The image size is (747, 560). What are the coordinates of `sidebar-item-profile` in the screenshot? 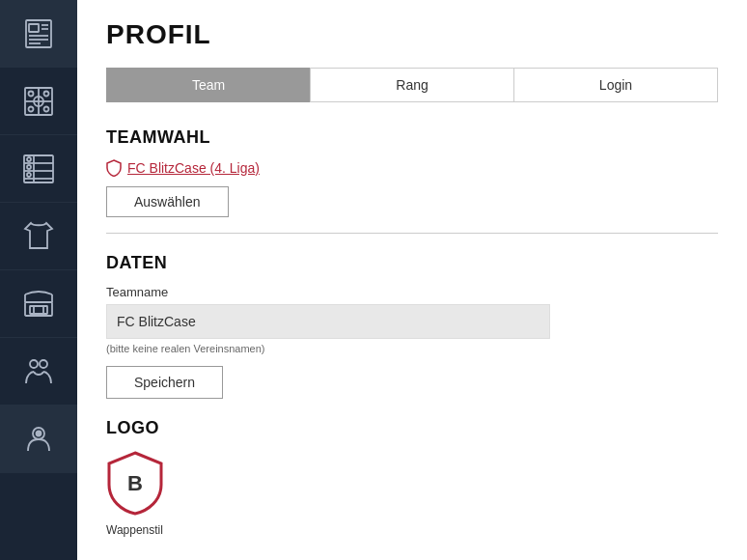 It's located at (39, 439).